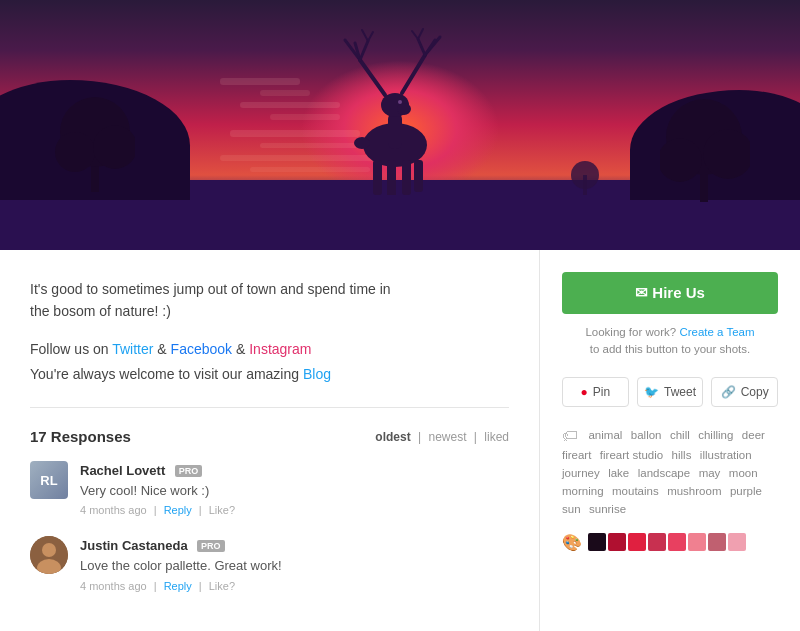 This screenshot has height=631, width=800. Describe the element at coordinates (181, 586) in the screenshot. I see `comment-meta-2: 4 months ago | Reply | Like?` at that location.